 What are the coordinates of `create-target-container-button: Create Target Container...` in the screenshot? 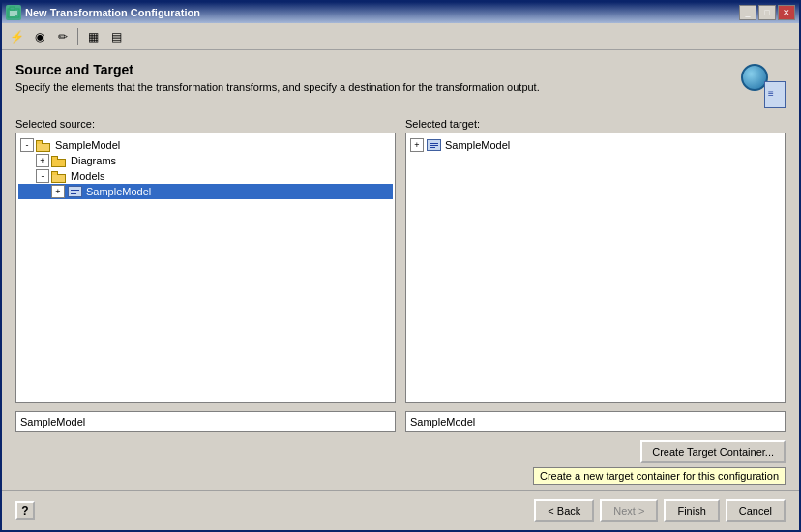 It's located at (713, 452).